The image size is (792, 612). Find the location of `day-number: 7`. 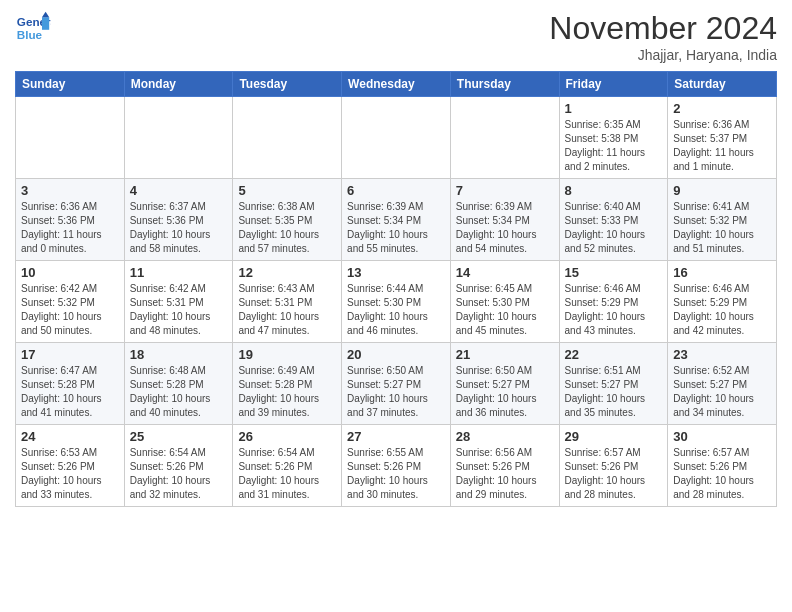

day-number: 7 is located at coordinates (505, 190).